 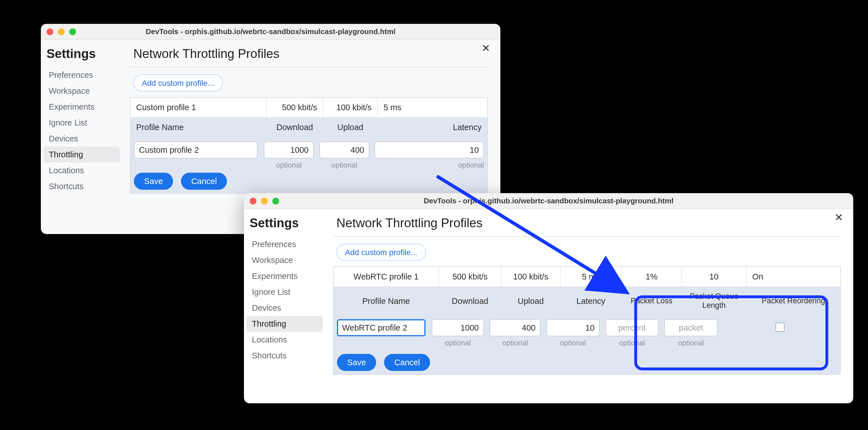 I want to click on header-packet-reorder: Packet Reordering, so click(x=794, y=301).